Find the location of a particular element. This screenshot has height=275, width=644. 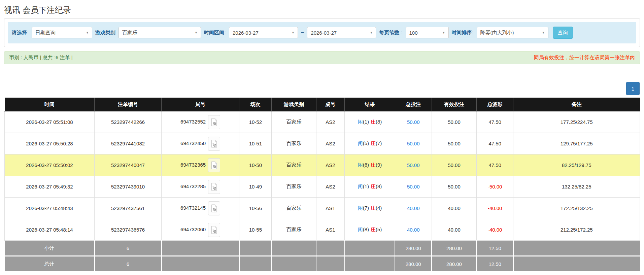

cell-session: 10-52 is located at coordinates (256, 122).